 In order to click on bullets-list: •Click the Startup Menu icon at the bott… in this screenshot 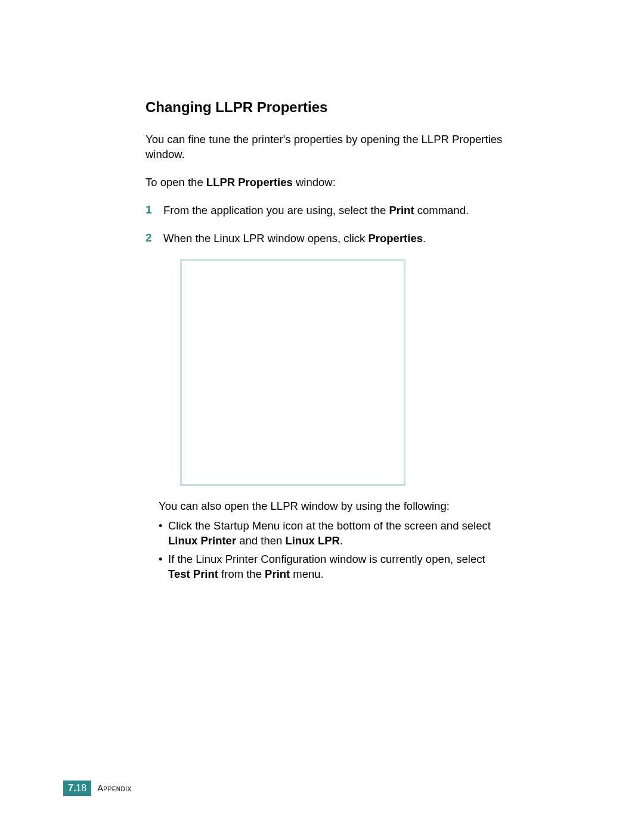, I will do `click(331, 550)`.